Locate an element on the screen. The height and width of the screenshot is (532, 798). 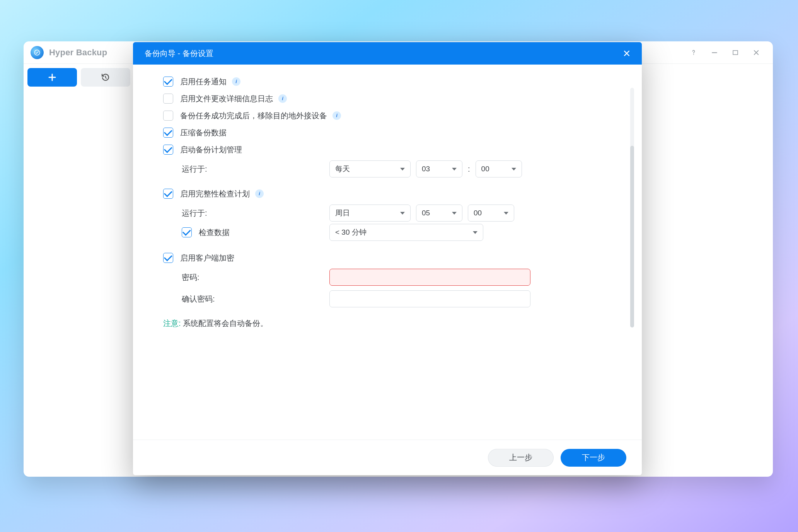
select-integrity-hour-value: 05 is located at coordinates (426, 213).